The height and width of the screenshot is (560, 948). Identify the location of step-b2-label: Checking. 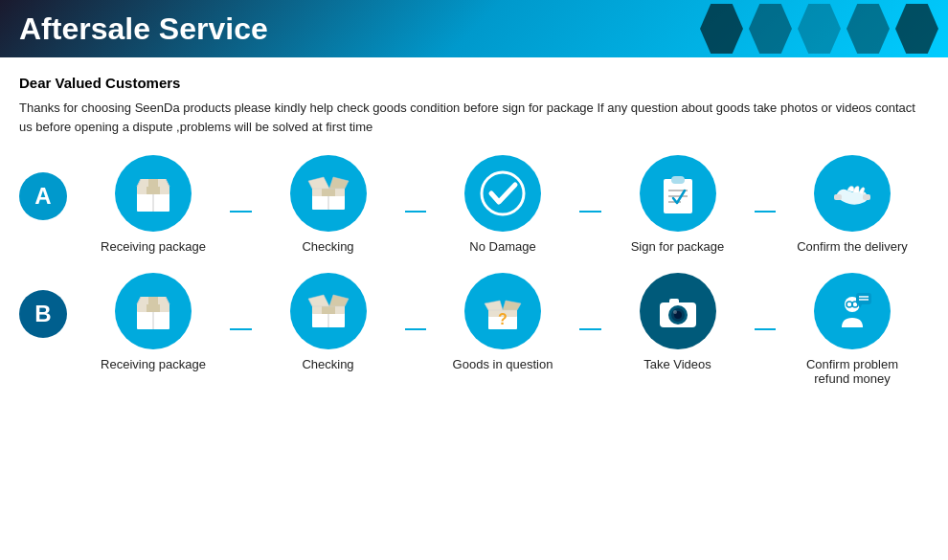
(327, 364).